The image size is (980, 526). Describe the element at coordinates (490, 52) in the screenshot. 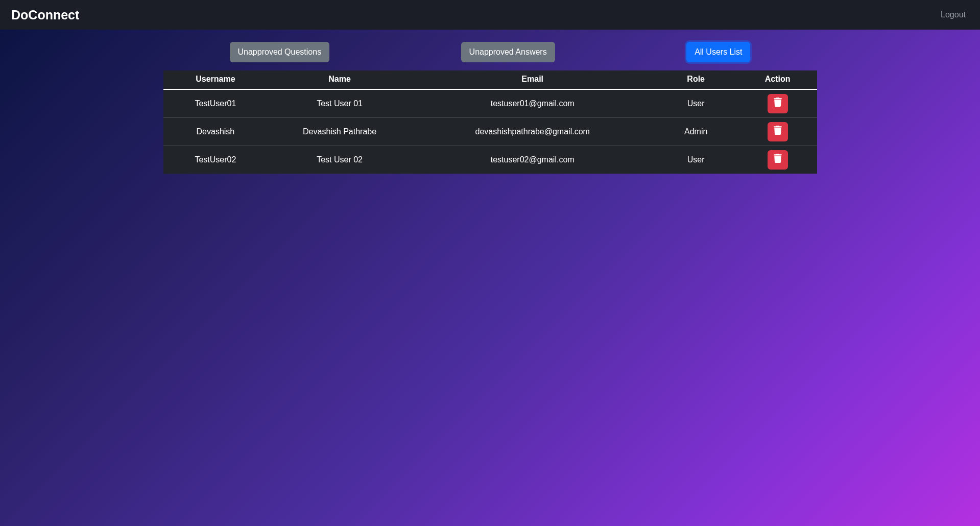

I see `tab-row: Unapproved Questions Unapproved Answers …` at that location.